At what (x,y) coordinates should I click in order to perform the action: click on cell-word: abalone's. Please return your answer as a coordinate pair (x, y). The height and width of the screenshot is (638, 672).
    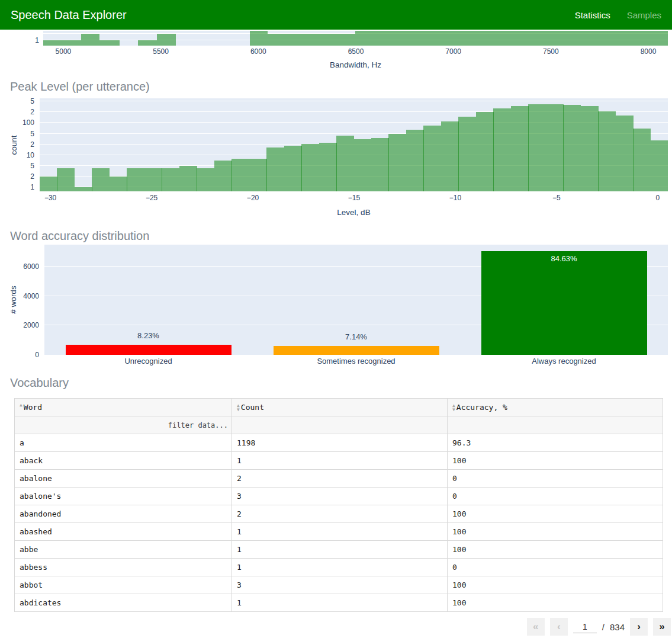
    Looking at the image, I should click on (123, 496).